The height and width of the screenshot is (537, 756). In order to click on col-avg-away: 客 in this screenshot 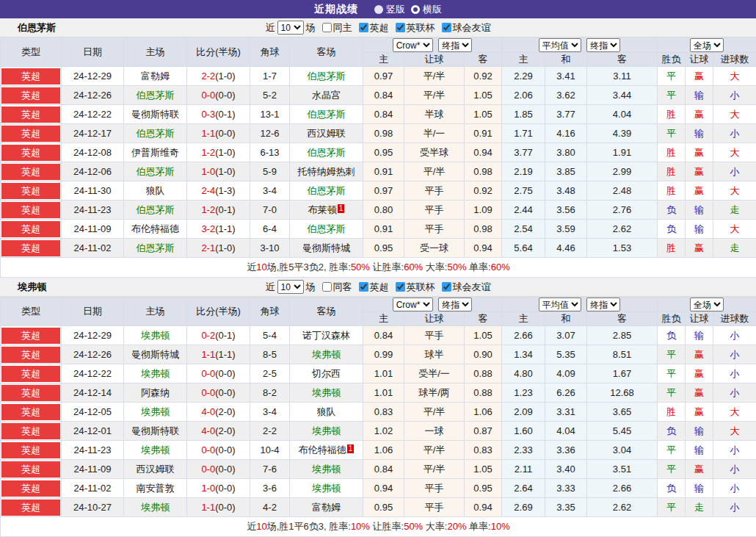, I will do `click(622, 60)`.